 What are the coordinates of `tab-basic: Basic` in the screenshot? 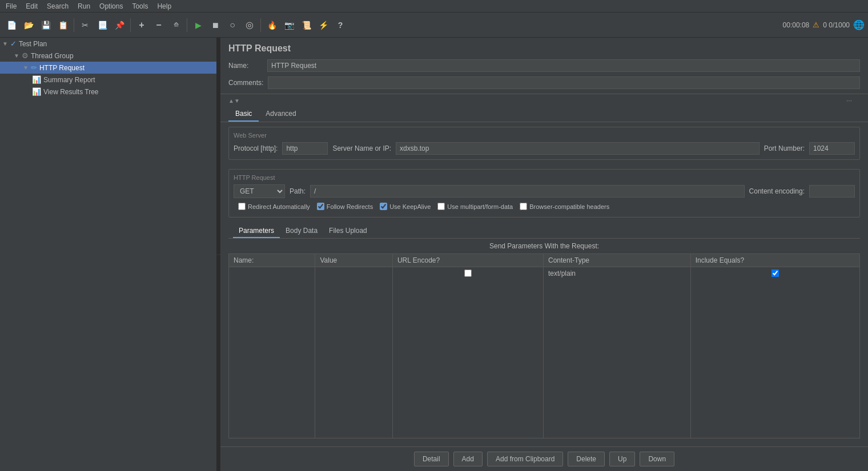 It's located at (243, 114).